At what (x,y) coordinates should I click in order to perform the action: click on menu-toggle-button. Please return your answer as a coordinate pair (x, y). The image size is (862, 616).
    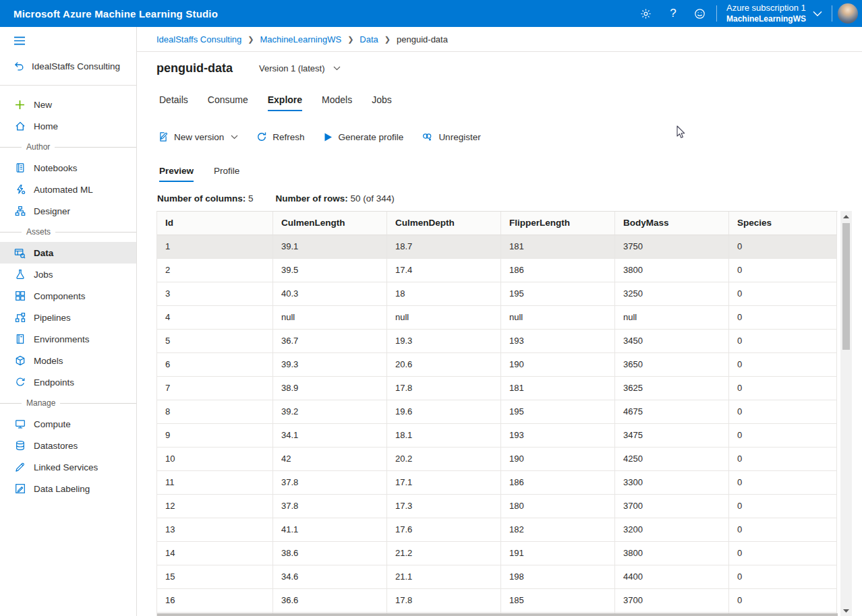
    Looking at the image, I should click on (68, 38).